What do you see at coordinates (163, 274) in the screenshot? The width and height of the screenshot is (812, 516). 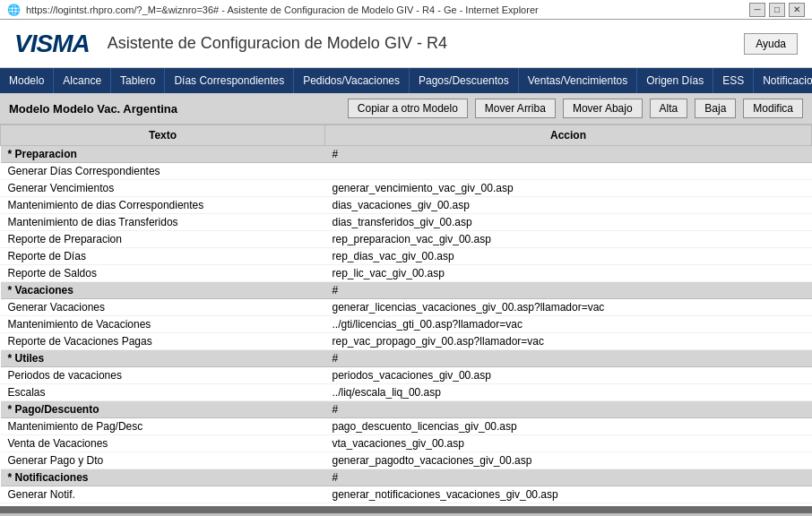 I see `row-texto: Reporte de Saldos` at bounding box center [163, 274].